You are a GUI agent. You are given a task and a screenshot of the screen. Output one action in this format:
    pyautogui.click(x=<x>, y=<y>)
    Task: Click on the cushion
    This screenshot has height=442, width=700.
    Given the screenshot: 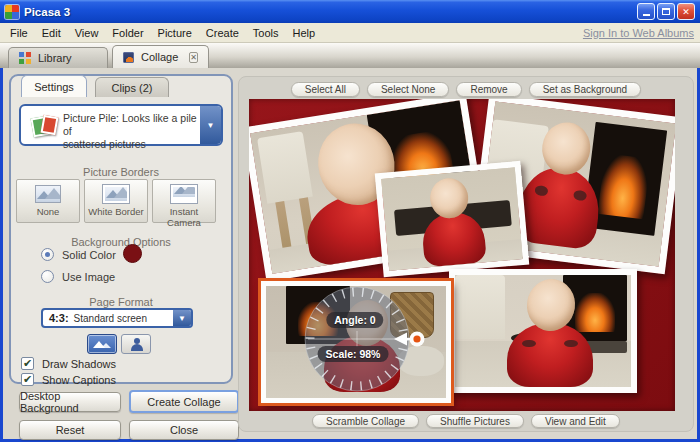 What is the action you would take?
    pyautogui.click(x=421, y=361)
    